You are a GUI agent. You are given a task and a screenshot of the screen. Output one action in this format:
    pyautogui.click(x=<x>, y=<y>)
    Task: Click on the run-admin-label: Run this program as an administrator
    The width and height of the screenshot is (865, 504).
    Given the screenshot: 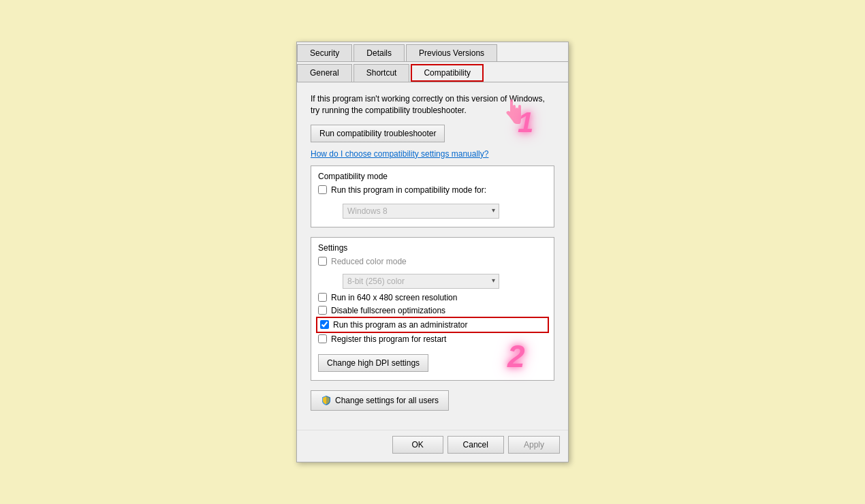 What is the action you would take?
    pyautogui.click(x=400, y=325)
    